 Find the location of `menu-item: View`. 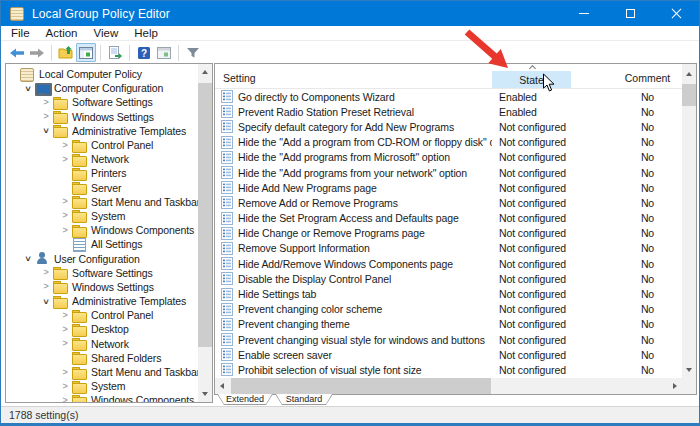

menu-item: View is located at coordinates (106, 33).